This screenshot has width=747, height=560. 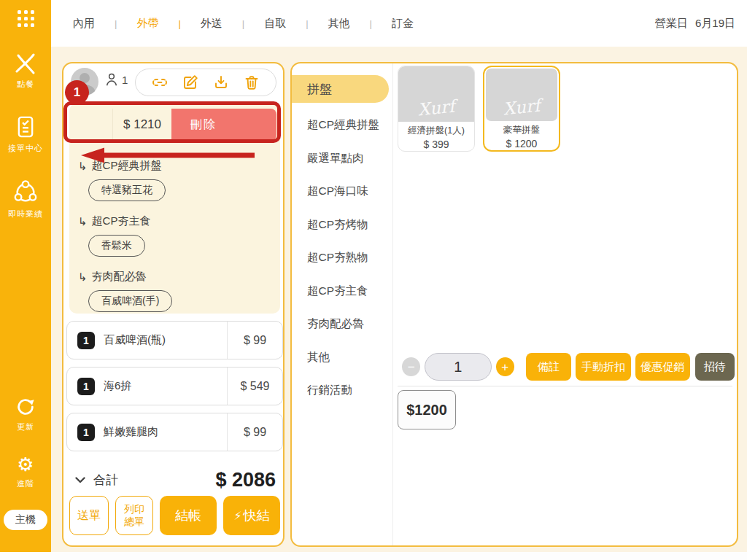 I want to click on category-item: 行銷活動, so click(x=342, y=391).